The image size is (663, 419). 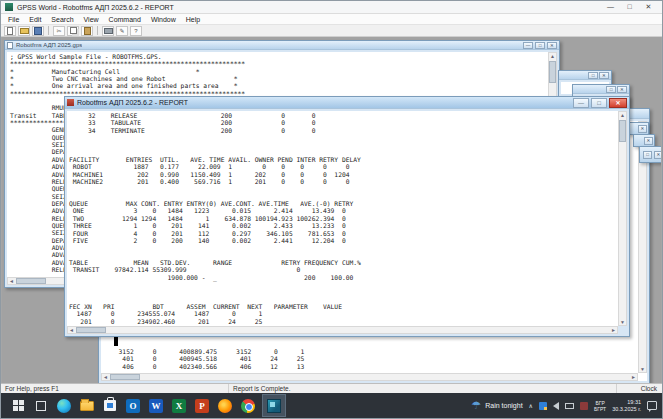 What do you see at coordinates (282, 46) in the screenshot?
I see `gps-window-titlebar: Robotfms АДП 2025.gps — □ ✕` at bounding box center [282, 46].